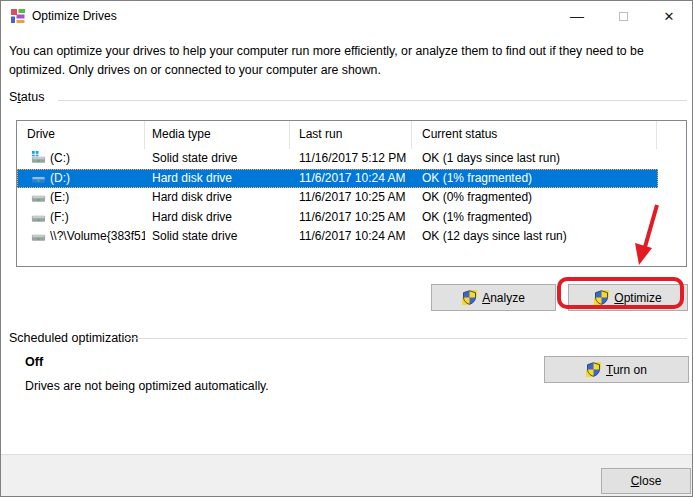 This screenshot has width=693, height=497. Describe the element at coordinates (352, 135) in the screenshot. I see `drive-list-header: Drive Media type Last run Current status` at that location.